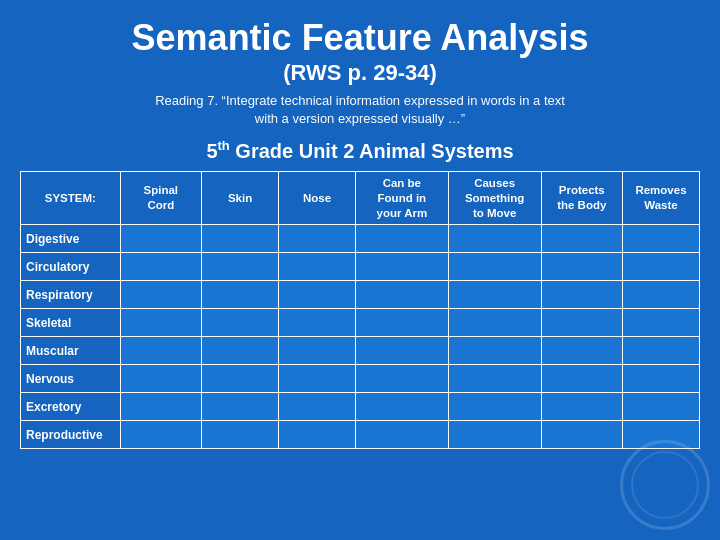 This screenshot has width=720, height=540. What do you see at coordinates (71, 267) in the screenshot?
I see `row-label: Circulatory` at bounding box center [71, 267].